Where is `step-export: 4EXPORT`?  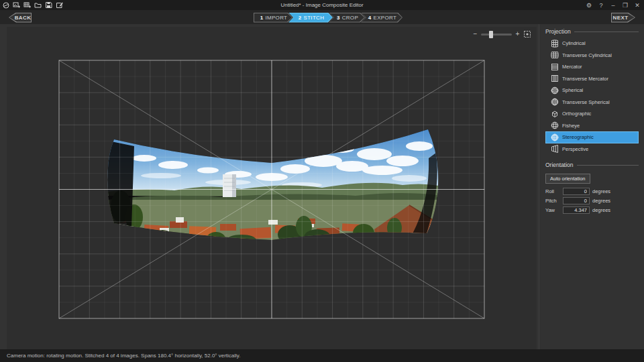 step-export: 4EXPORT is located at coordinates (382, 17).